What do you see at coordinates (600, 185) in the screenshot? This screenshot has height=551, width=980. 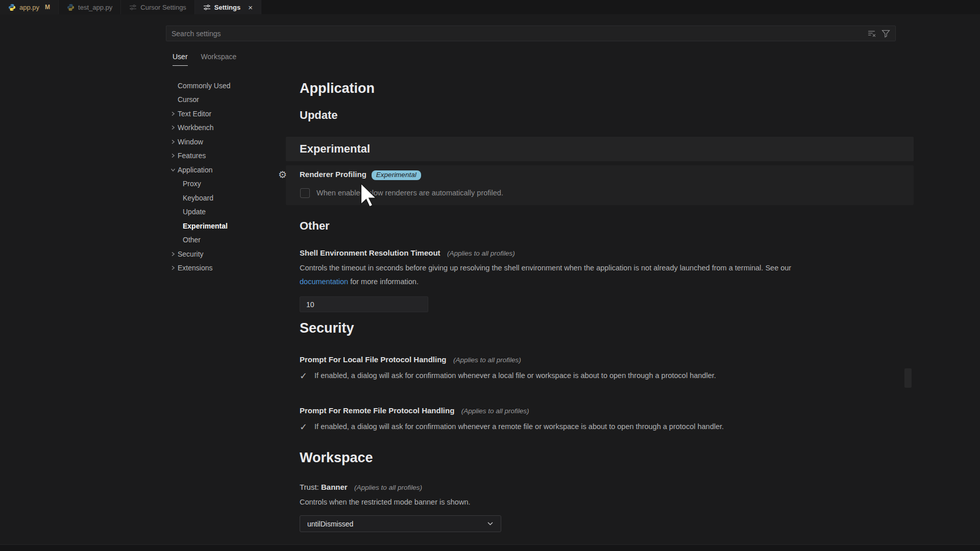 I see `setting-renderer-profiling: ⚙ Renderer ProfilingExperimental When en…` at bounding box center [600, 185].